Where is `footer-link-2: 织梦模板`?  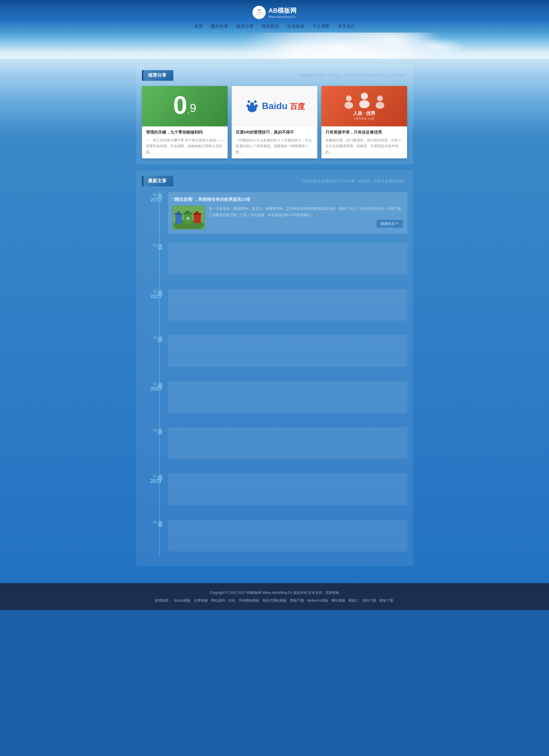 footer-link-2: 织梦模板 is located at coordinates (201, 600).